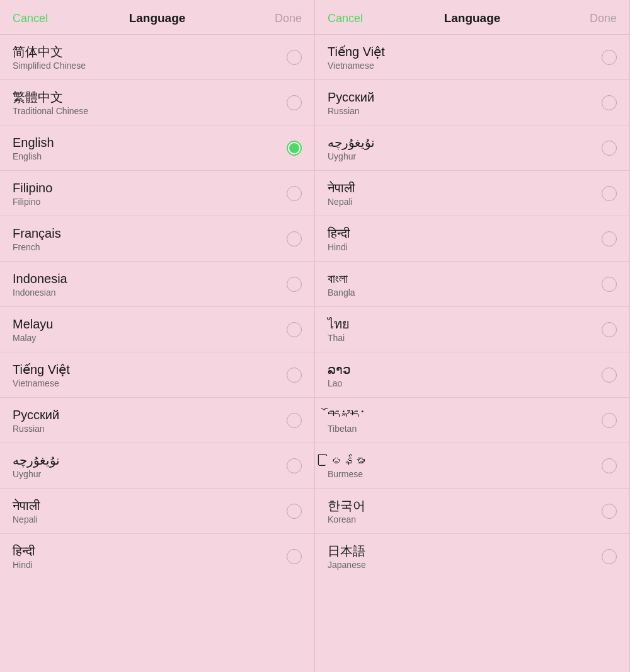 The width and height of the screenshot is (630, 672). I want to click on language-native-name: Français, so click(37, 233).